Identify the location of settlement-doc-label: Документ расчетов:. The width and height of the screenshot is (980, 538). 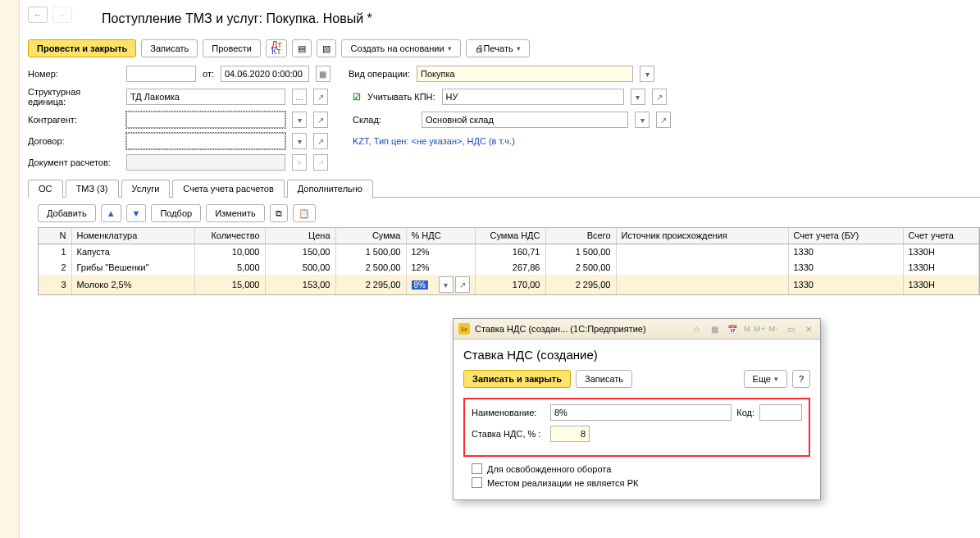
(74, 162).